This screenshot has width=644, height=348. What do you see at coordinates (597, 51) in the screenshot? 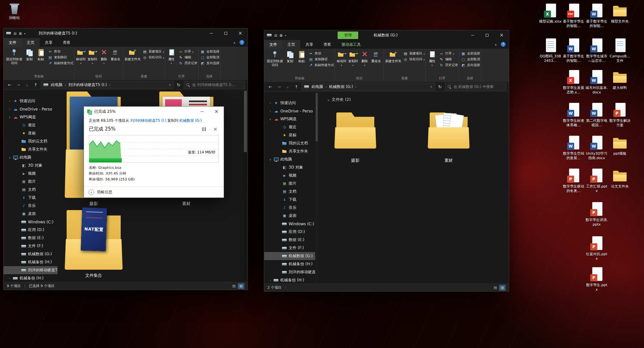
I see `desktop-icon: 数字孪生城市—运态市…` at bounding box center [597, 51].